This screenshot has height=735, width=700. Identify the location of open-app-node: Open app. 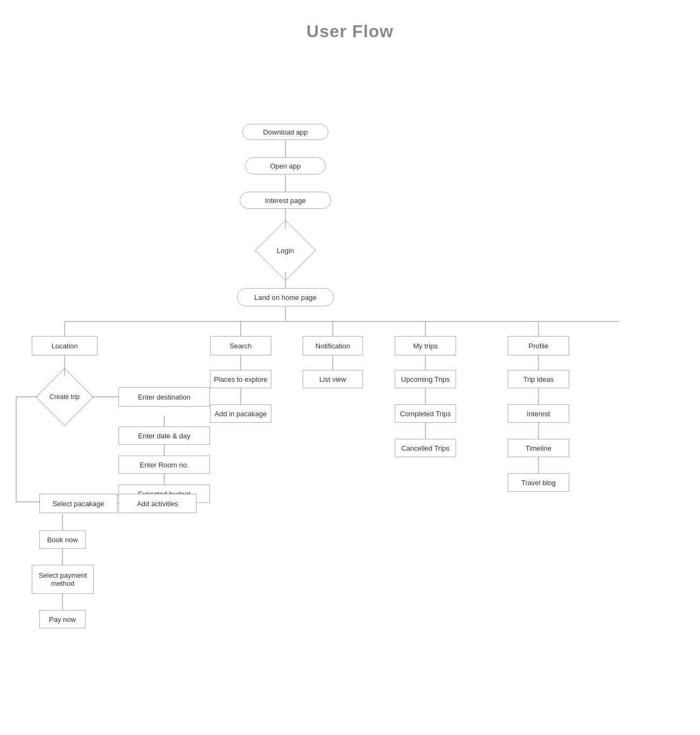
(285, 166).